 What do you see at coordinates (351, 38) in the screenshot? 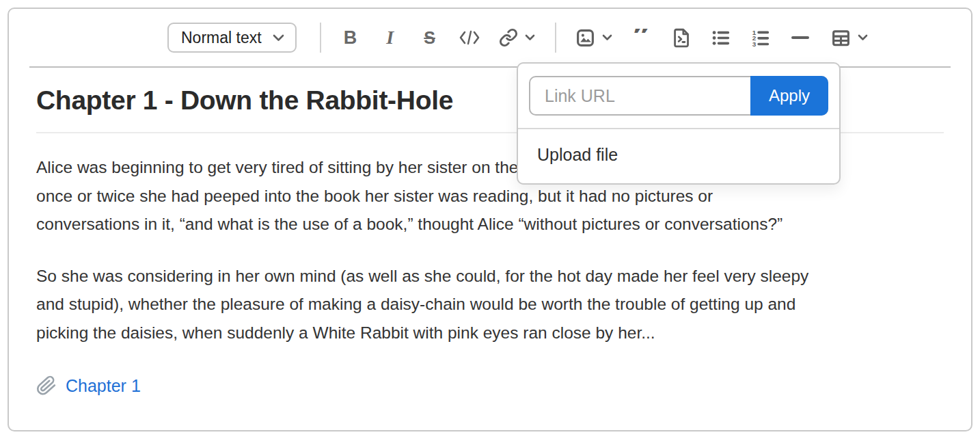
I see `bold-button: B` at bounding box center [351, 38].